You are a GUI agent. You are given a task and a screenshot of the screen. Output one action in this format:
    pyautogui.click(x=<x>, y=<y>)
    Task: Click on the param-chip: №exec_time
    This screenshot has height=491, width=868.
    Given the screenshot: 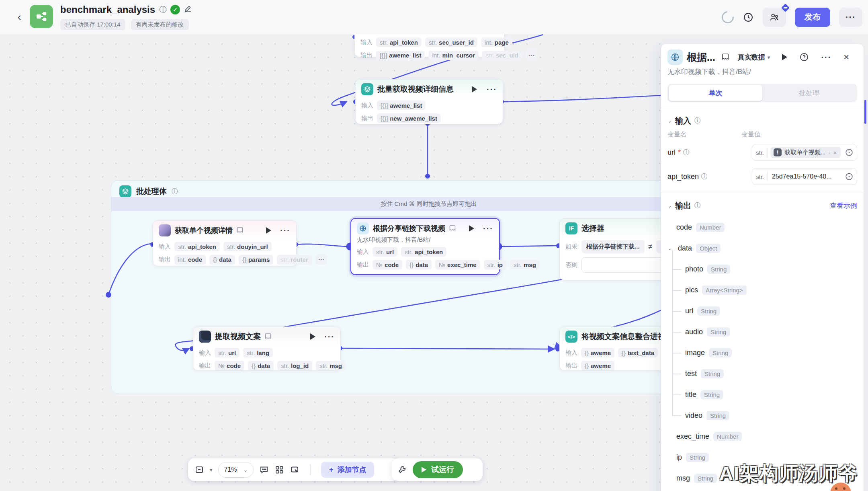 What is the action you would take?
    pyautogui.click(x=458, y=265)
    